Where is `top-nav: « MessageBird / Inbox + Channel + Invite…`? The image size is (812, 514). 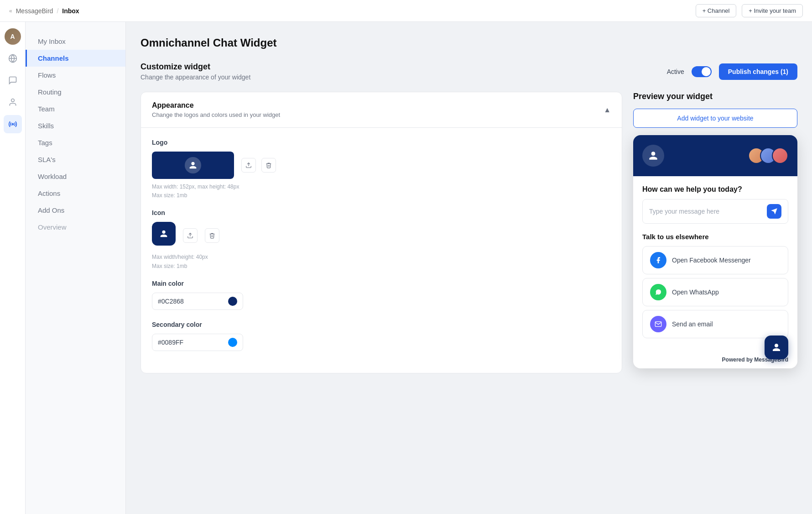 top-nav: « MessageBird / Inbox + Channel + Invite… is located at coordinates (406, 11).